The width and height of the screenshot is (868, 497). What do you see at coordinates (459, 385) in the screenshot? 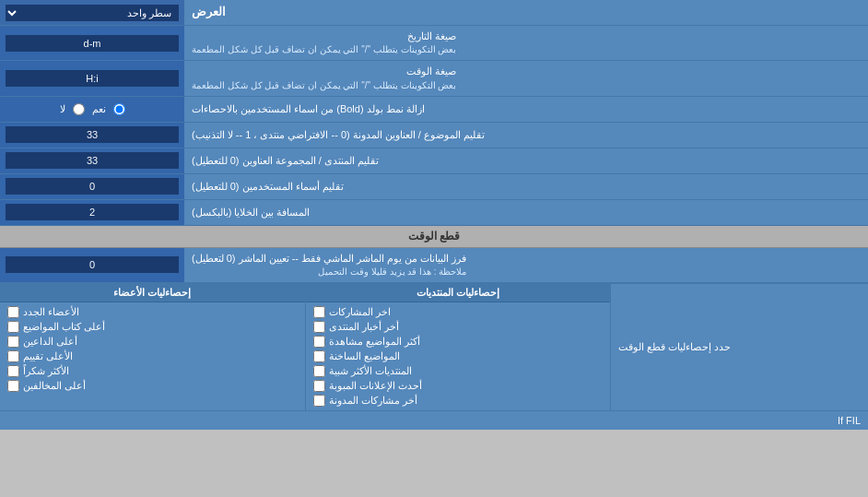
I see `list-item: أحدث الإعلانات المبوبة` at bounding box center [459, 385].